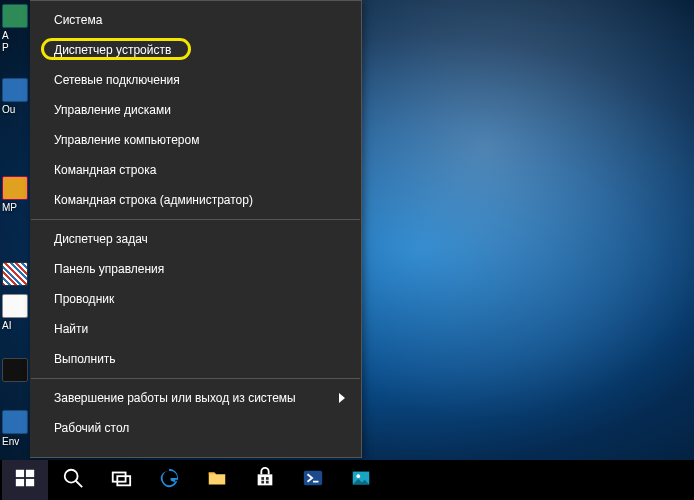 The image size is (694, 500). Describe the element at coordinates (196, 239) in the screenshot. I see `menu-item-task-manager: Диспетчер задач` at that location.